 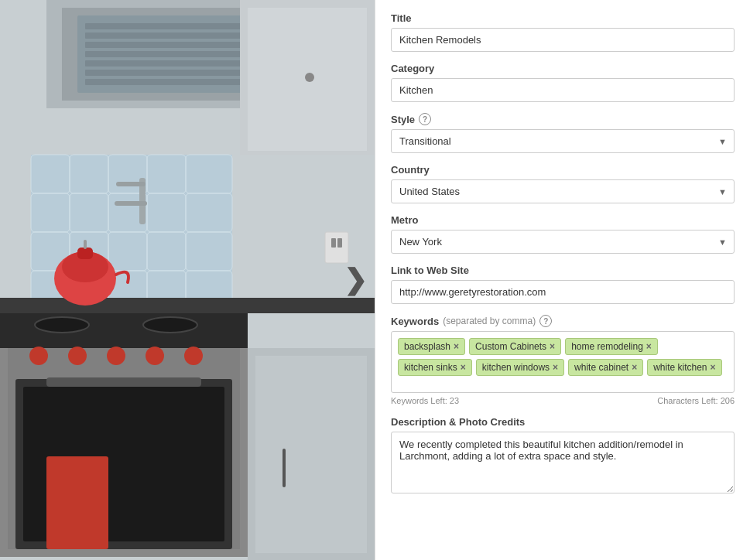 What do you see at coordinates (457, 347) in the screenshot?
I see `keyword-remove-backsplash: ×` at bounding box center [457, 347].